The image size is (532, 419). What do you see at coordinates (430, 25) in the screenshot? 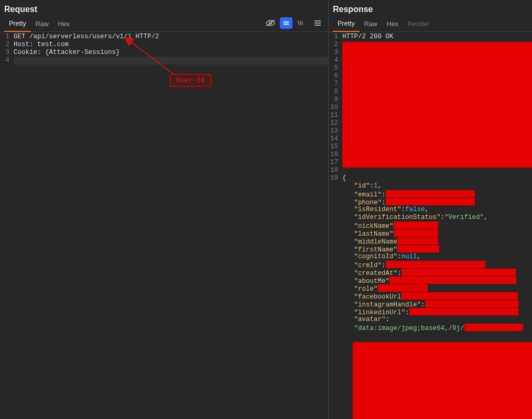
I see `response-tabbar: Pretty Raw Hex Render` at bounding box center [430, 25].